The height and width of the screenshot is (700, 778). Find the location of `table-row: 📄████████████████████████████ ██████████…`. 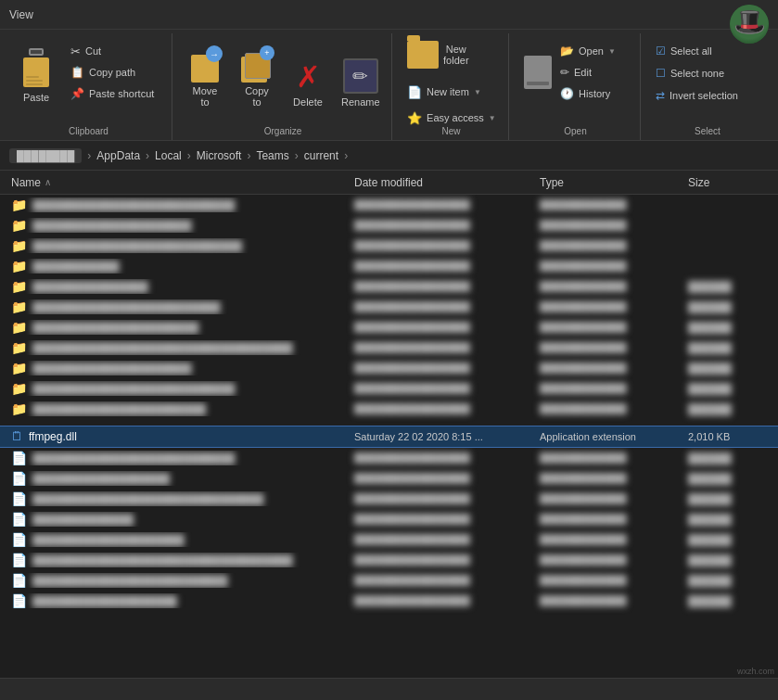

table-row: 📄████████████████████████████ ██████████… is located at coordinates (389, 458).